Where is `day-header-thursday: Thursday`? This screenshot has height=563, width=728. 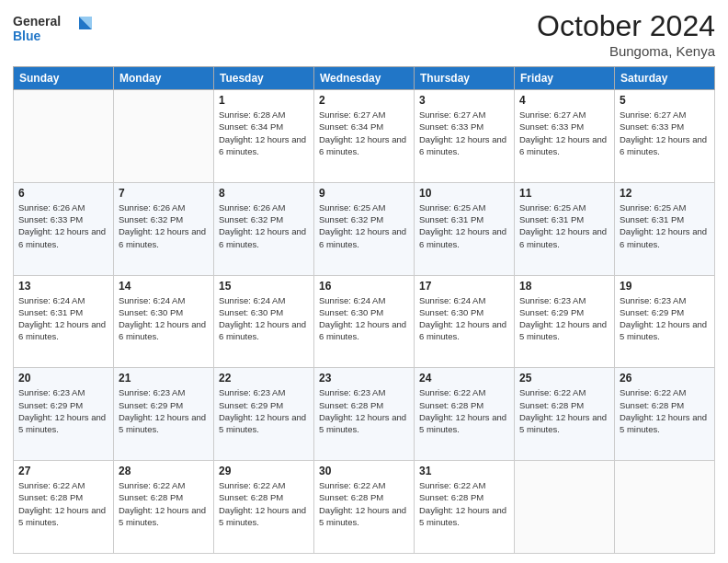 day-header-thursday: Thursday is located at coordinates (465, 79).